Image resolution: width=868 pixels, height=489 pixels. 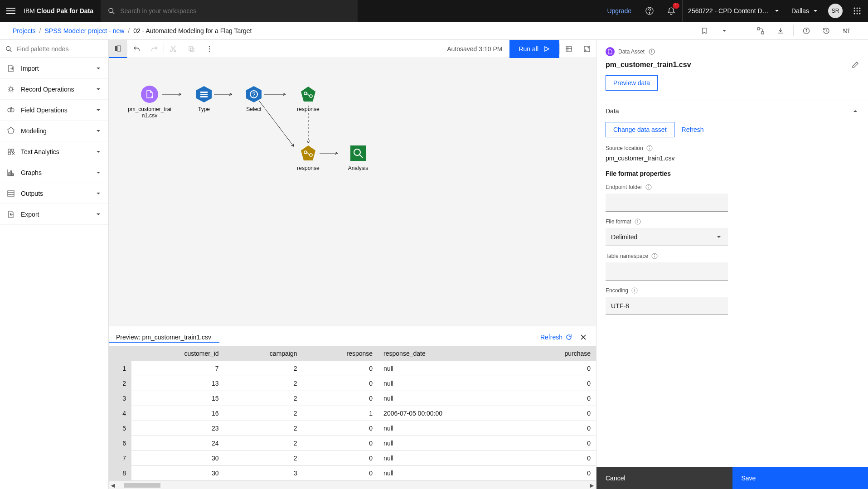 What do you see at coordinates (846, 31) in the screenshot?
I see `settings-icon` at bounding box center [846, 31].